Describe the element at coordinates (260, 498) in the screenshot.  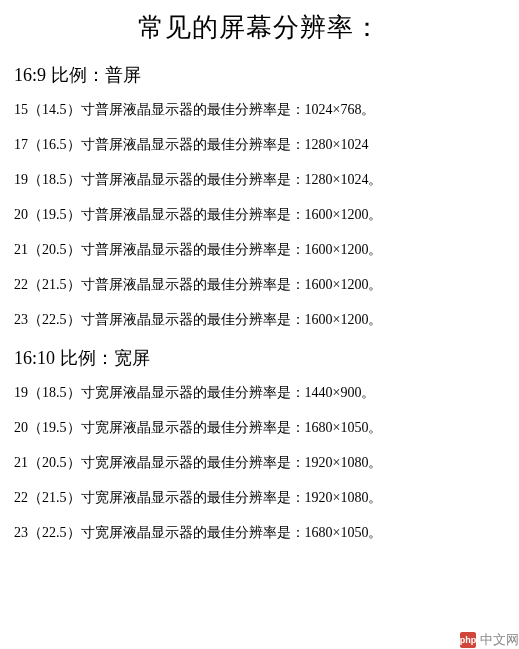
I see `resolution-row: 22（21.5）寸宽屏液晶显示器的最佳分辨率是：1920×1080。` at that location.